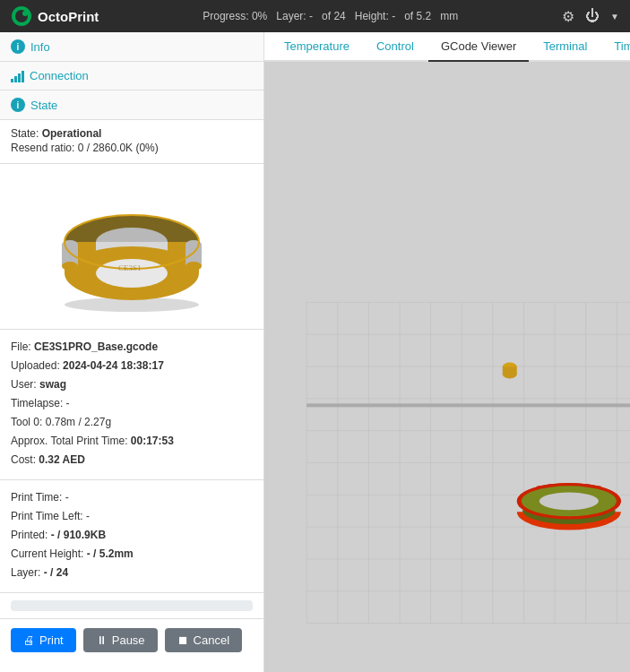  Describe the element at coordinates (130, 268) in the screenshot. I see `svg-text: CE3S1` at that location.